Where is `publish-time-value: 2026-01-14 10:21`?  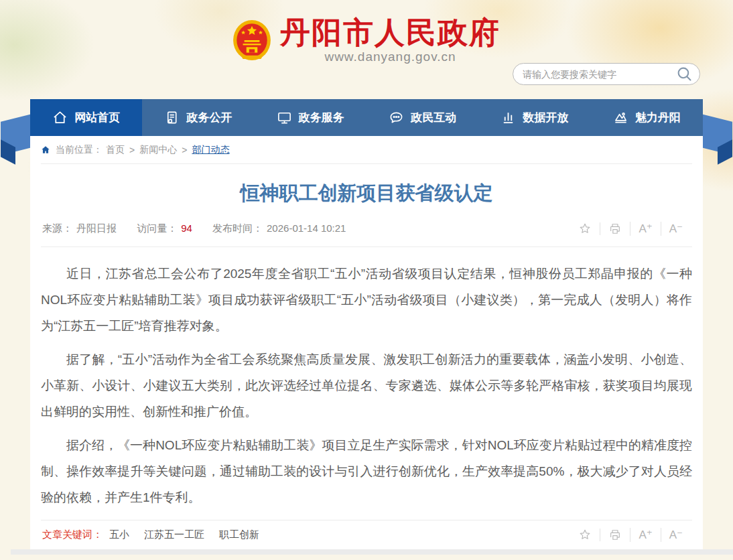
publish-time-value: 2026-01-14 10:21 is located at coordinates (306, 228).